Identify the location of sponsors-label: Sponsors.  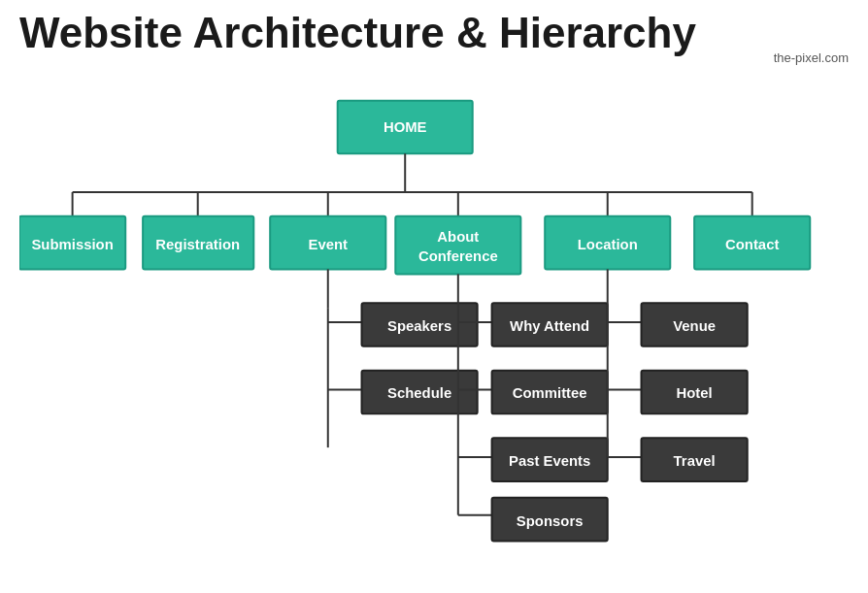
(550, 521).